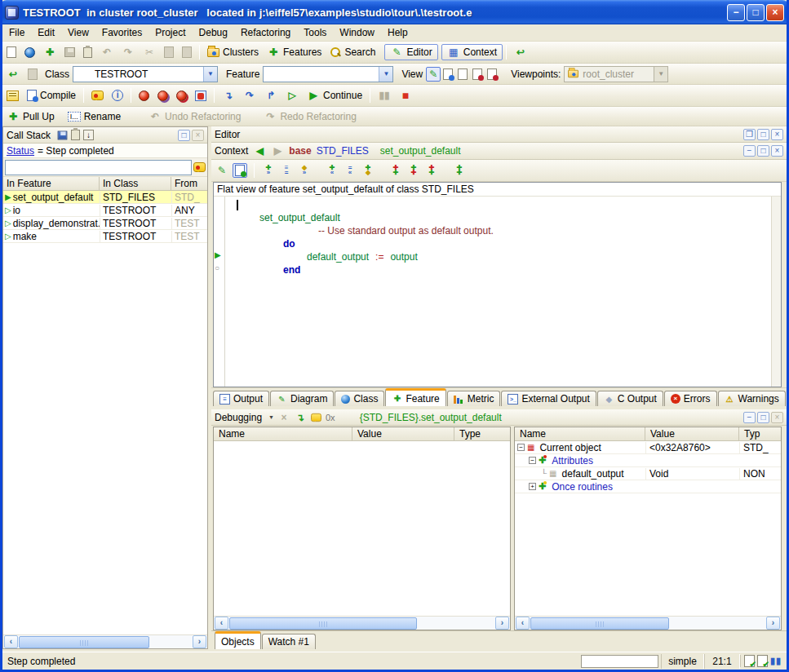 This screenshot has width=789, height=672. What do you see at coordinates (284, 418) in the screenshot?
I see `close-watch-icon: ×` at bounding box center [284, 418].